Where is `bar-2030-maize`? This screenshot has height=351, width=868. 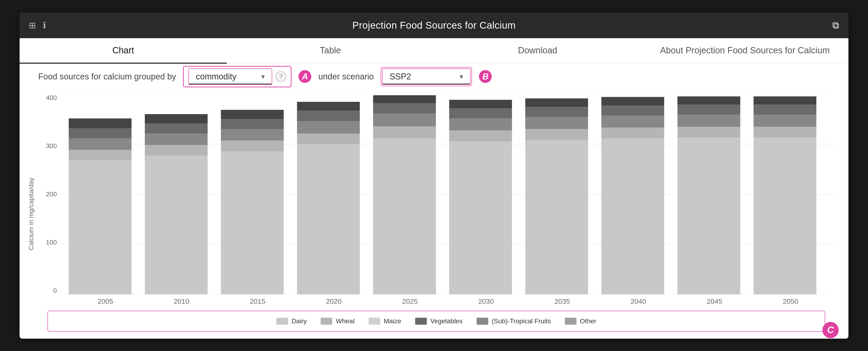
bar-2030-maize is located at coordinates (480, 124).